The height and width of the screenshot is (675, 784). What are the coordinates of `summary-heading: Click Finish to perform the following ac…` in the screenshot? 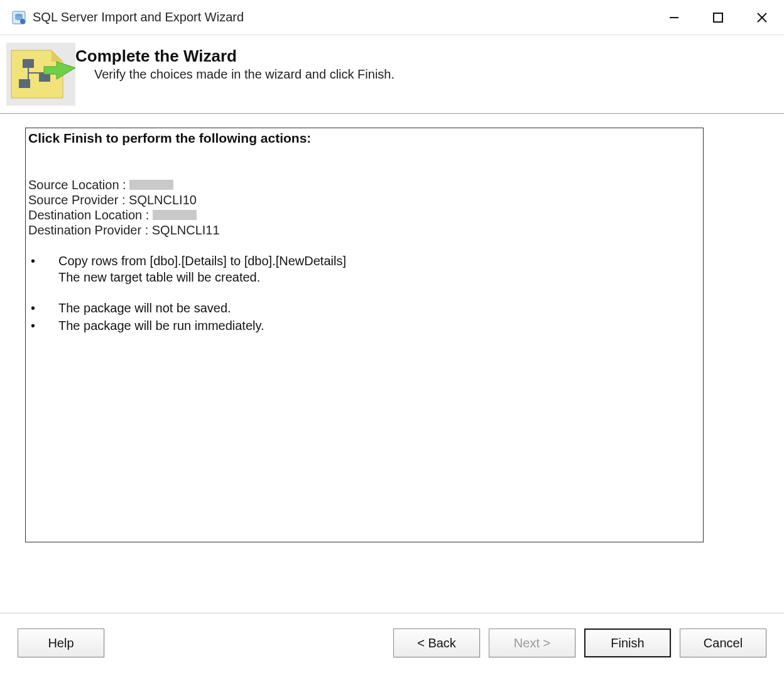 It's located at (364, 138).